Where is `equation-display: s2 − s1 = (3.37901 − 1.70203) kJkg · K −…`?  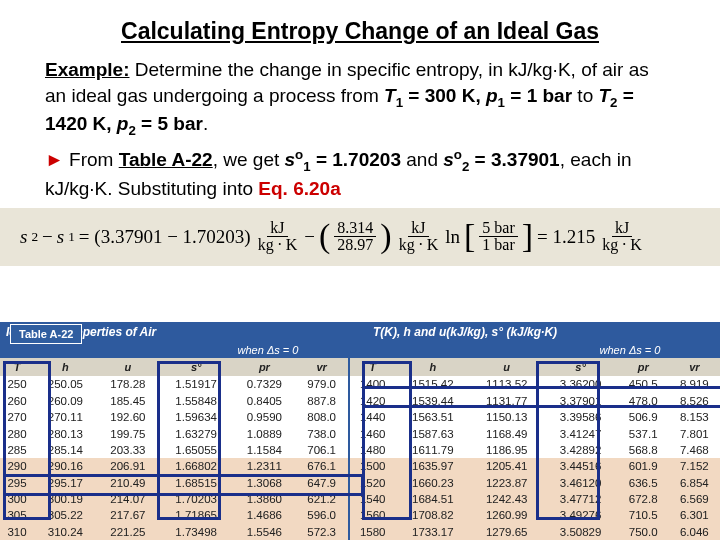
equation-display: s2 − s1 = (3.37901 − 1.70203) kJkg · K −… is located at coordinates (360, 237).